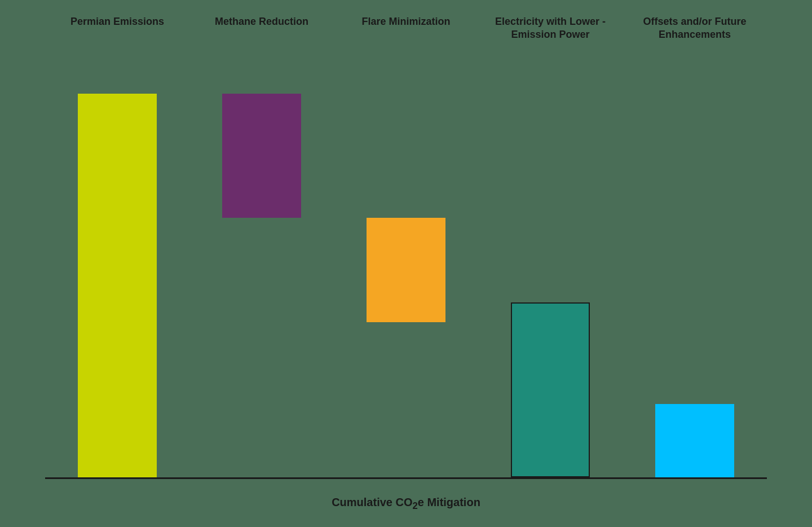 The image size is (812, 527). I want to click on x-axis-line, so click(406, 478).